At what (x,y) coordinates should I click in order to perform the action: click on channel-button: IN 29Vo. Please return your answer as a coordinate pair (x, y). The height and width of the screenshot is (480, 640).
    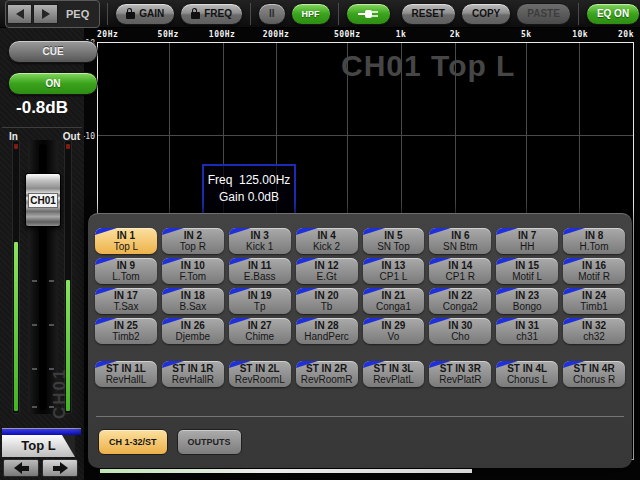
    Looking at the image, I should click on (394, 331).